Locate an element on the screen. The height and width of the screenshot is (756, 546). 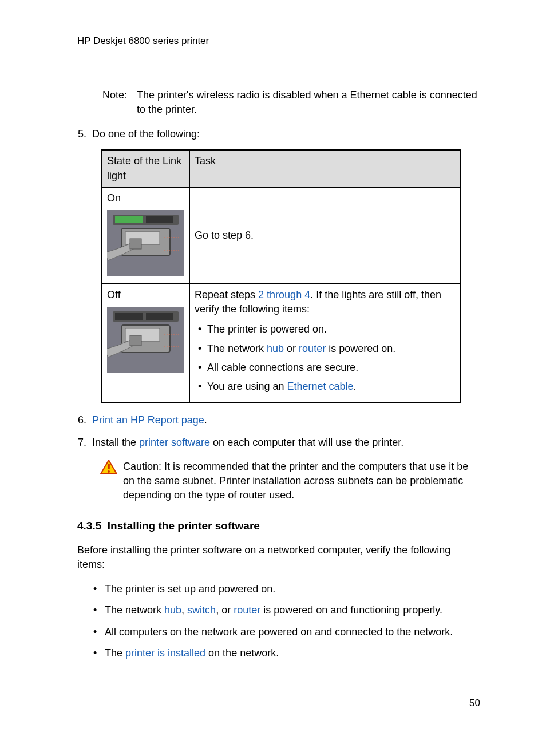
text: is powered on. is located at coordinates (361, 349).